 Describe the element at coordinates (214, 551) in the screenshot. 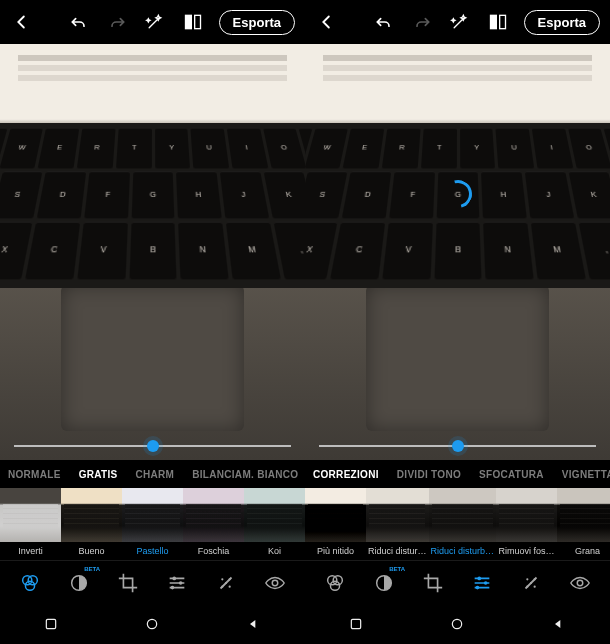

I see `preset-label: Foschia` at that location.